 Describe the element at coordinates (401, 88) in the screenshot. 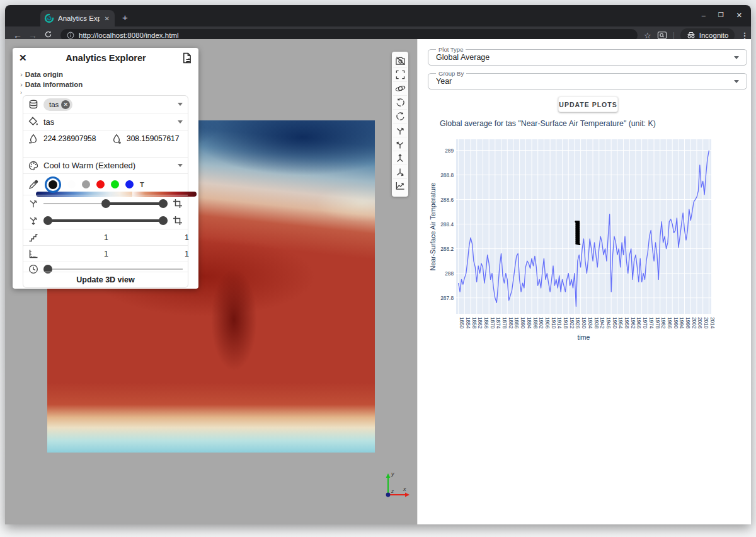

I see `orbit-3d-icon` at that location.